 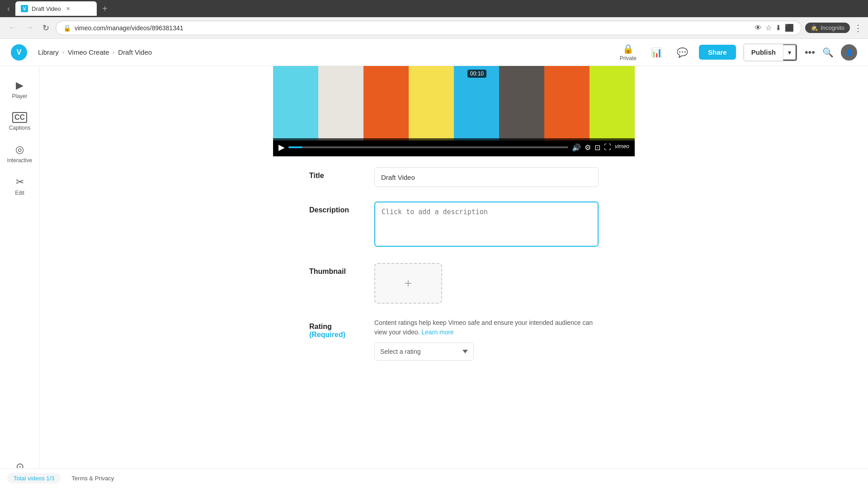 What do you see at coordinates (19, 52) in the screenshot?
I see `vimeo-logo: V` at bounding box center [19, 52].